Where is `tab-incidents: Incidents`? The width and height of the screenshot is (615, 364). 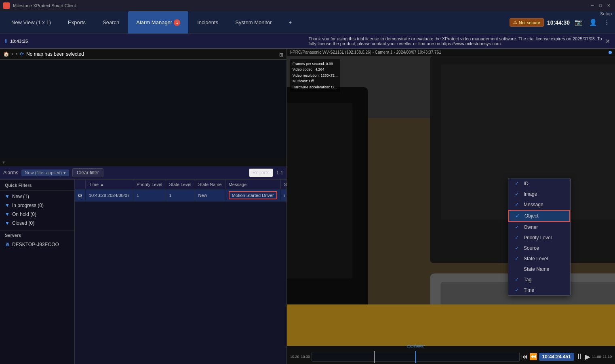 tab-incidents: Incidents is located at coordinates (208, 23).